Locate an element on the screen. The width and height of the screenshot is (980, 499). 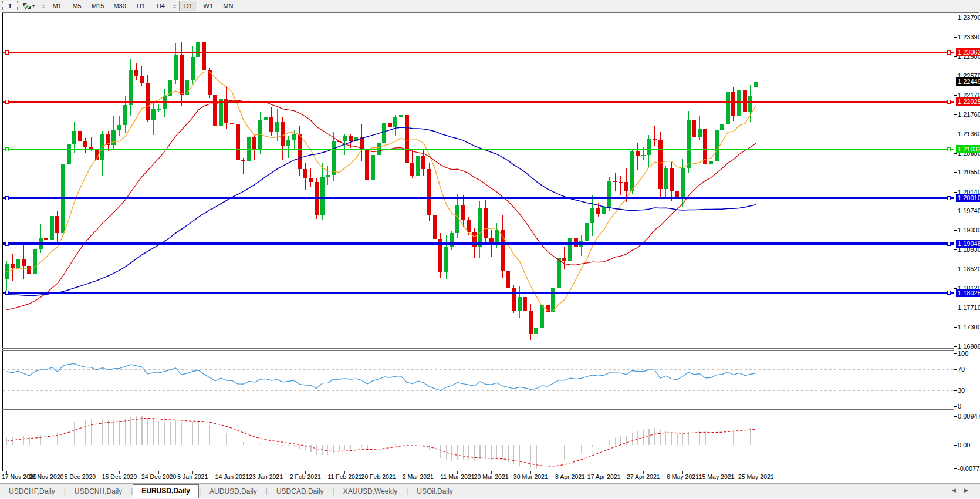
date-tick-label: 8 Apr 2021 is located at coordinates (570, 477).